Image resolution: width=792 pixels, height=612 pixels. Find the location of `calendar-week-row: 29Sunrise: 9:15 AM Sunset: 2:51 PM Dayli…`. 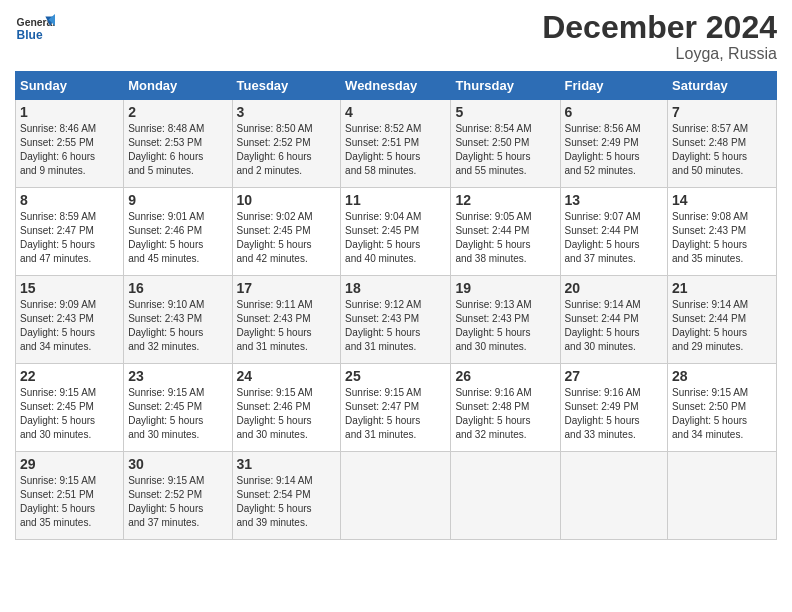

calendar-week-row: 29Sunrise: 9:15 AM Sunset: 2:51 PM Dayli… is located at coordinates (396, 496).